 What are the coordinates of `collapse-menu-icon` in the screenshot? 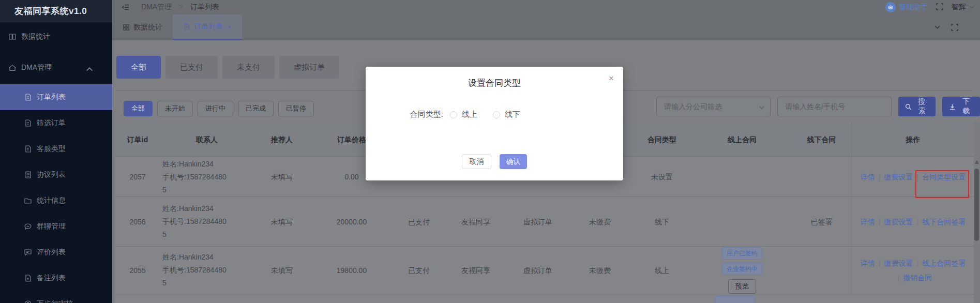 It's located at (126, 7).